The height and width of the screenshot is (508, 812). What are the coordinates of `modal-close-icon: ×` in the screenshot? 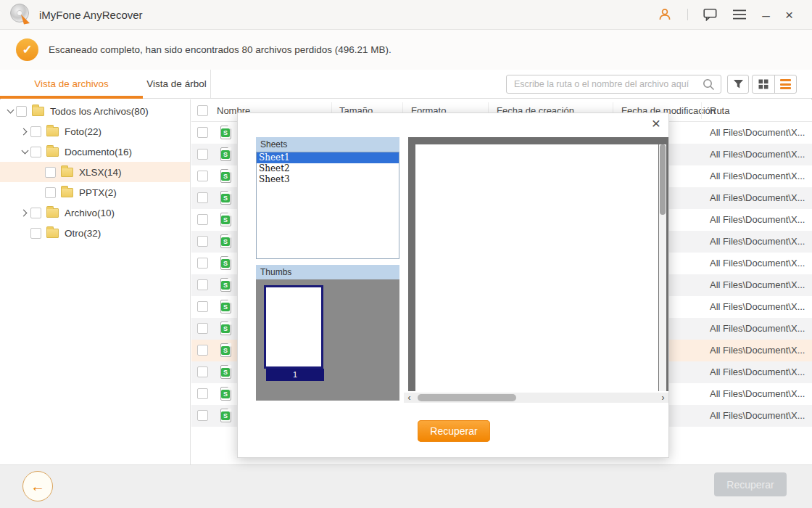 It's located at (656, 123).